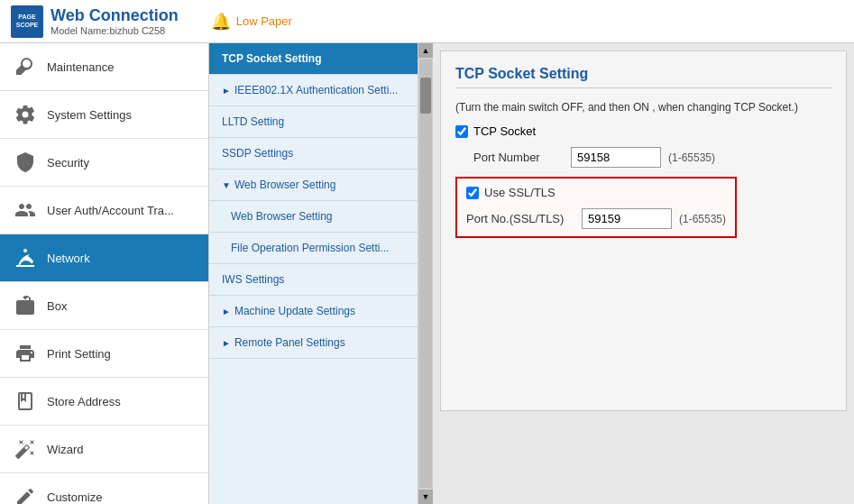 The image size is (854, 504). What do you see at coordinates (105, 307) in the screenshot?
I see `sidebar-item-box: Box` at bounding box center [105, 307].